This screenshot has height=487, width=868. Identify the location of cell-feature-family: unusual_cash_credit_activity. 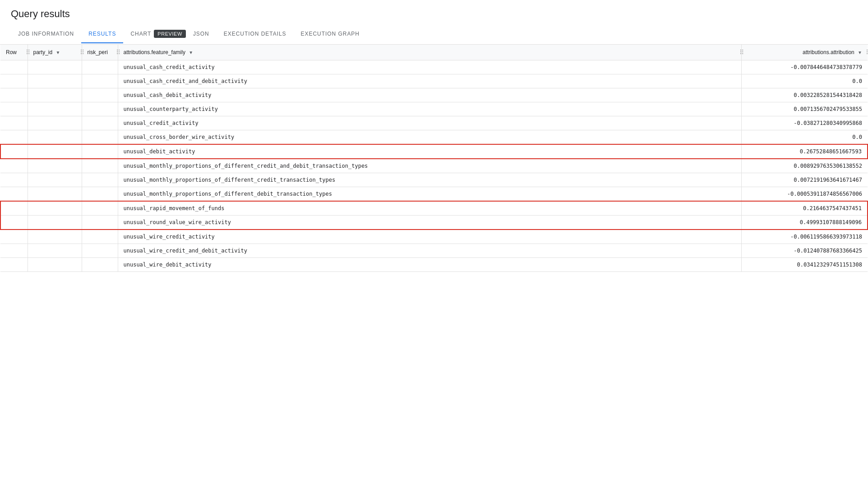
(429, 68).